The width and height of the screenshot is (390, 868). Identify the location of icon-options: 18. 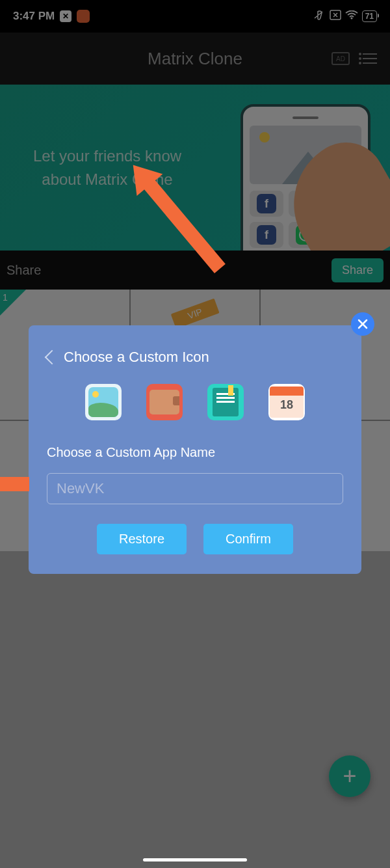
(195, 402).